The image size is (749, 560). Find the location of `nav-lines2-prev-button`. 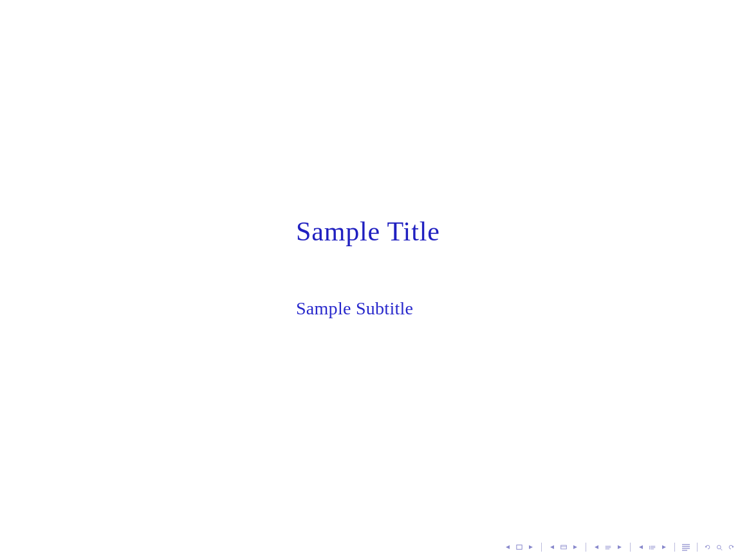

nav-lines2-prev-button is located at coordinates (641, 547).